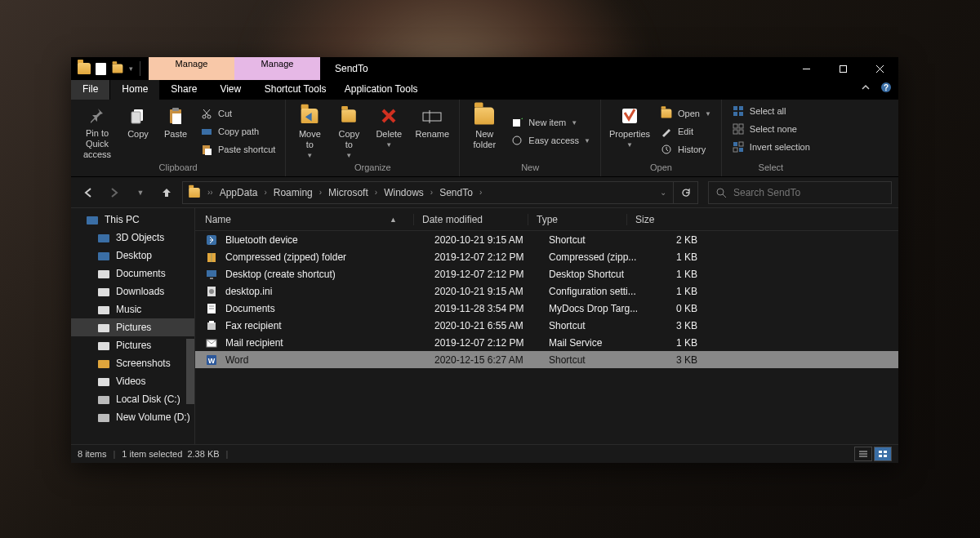  What do you see at coordinates (310, 131) in the screenshot?
I see `move-to-button: Move to ▼` at bounding box center [310, 131].